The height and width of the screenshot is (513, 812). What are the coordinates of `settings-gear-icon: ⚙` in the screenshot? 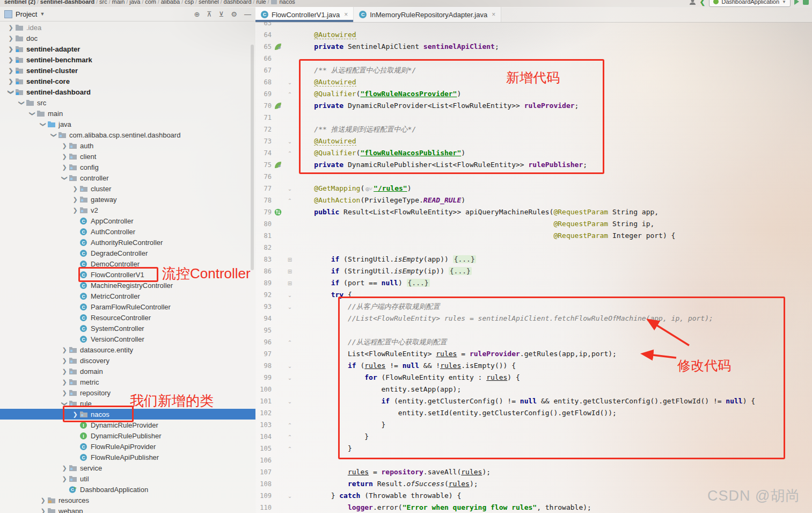 It's located at (234, 14).